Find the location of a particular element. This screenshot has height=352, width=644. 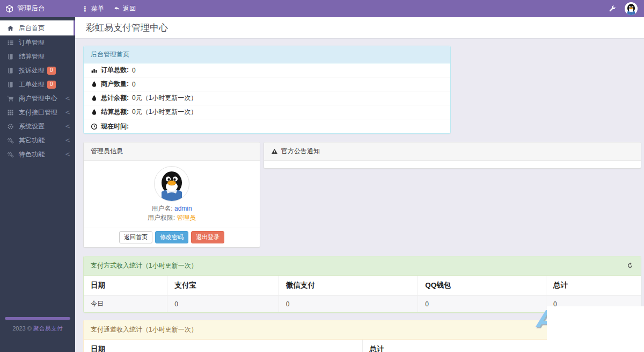

sidebar-item-merchant-center: 商户管理中心 < is located at coordinates (38, 98).